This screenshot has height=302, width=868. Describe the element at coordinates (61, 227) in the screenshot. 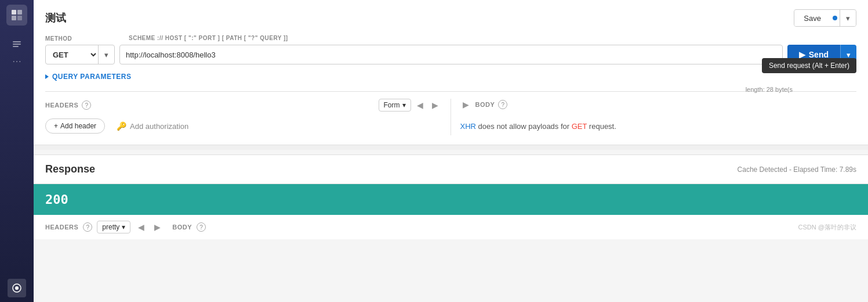

I see `response-headers-title: HEADERS` at that location.